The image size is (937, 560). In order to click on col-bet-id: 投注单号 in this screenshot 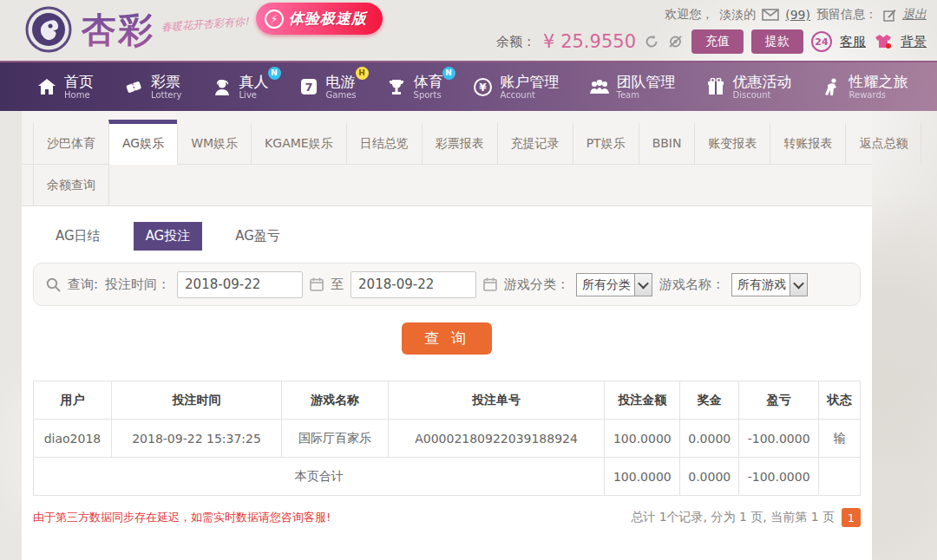, I will do `click(496, 400)`.